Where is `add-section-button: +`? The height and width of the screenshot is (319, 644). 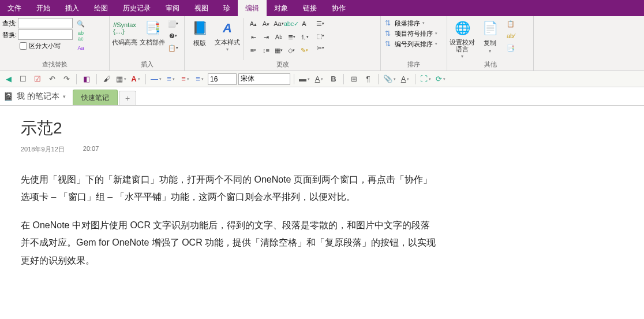 add-section-button: + is located at coordinates (128, 98).